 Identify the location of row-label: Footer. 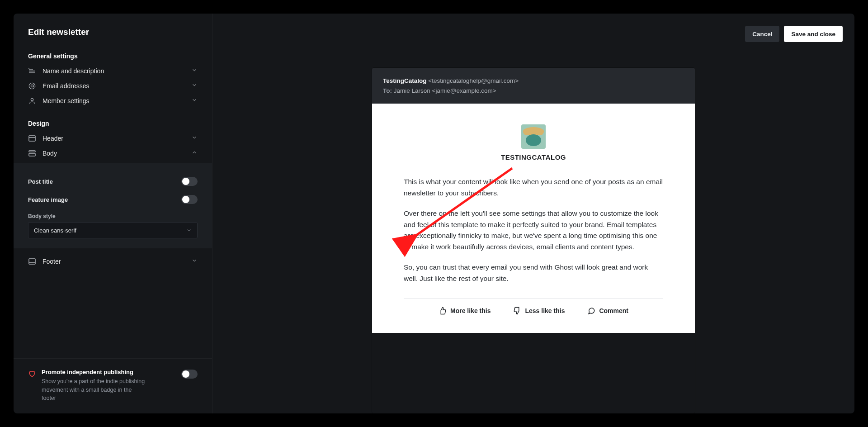
(114, 261).